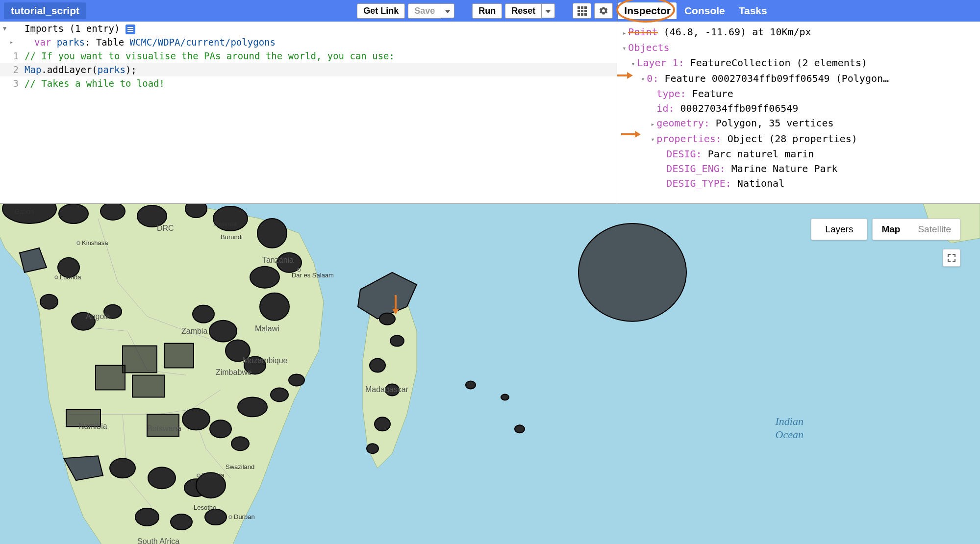 This screenshot has height=544, width=980. What do you see at coordinates (799, 183) in the screenshot?
I see `inspector-desig-type: DESIG_TYPE: National` at bounding box center [799, 183].